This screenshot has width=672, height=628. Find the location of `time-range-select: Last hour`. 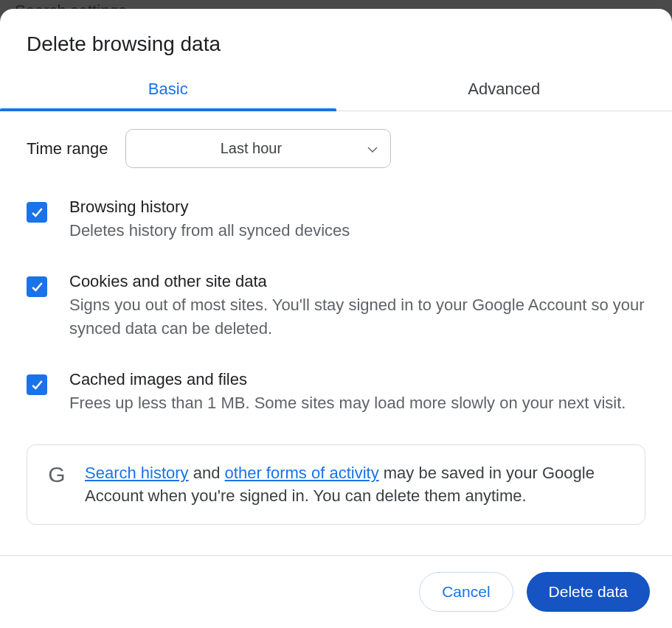

time-range-select: Last hour is located at coordinates (258, 149).